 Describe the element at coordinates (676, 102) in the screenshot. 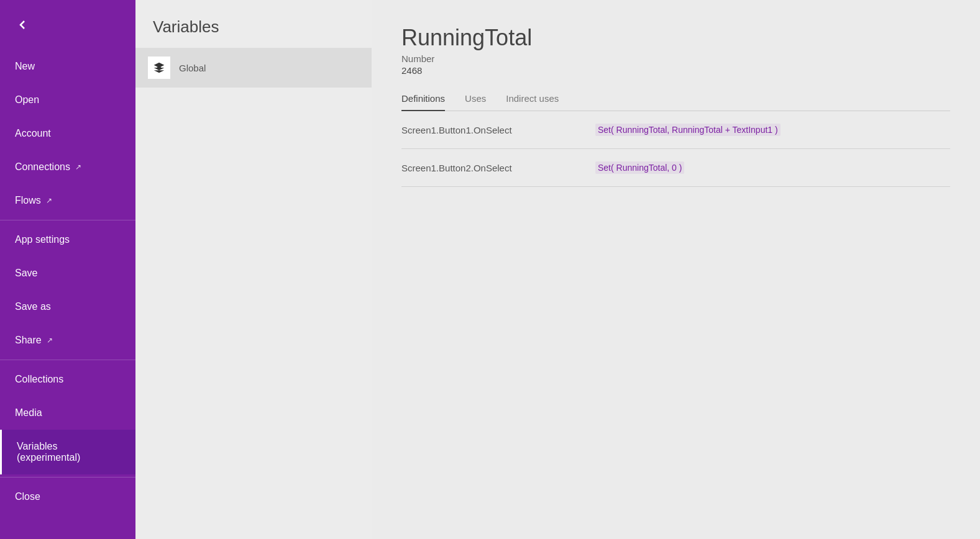

I see `tabs: Definitions Uses Indirect uses` at that location.